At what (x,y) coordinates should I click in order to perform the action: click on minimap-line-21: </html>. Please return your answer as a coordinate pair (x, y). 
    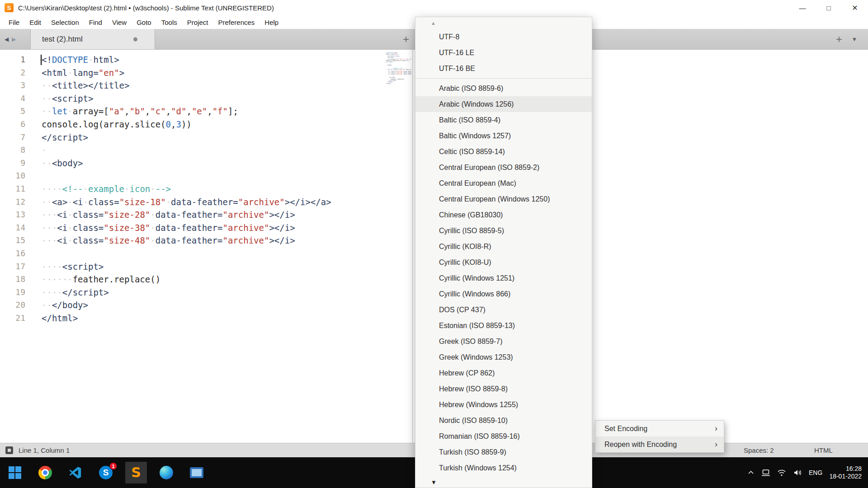
    Looking at the image, I should click on (399, 84).